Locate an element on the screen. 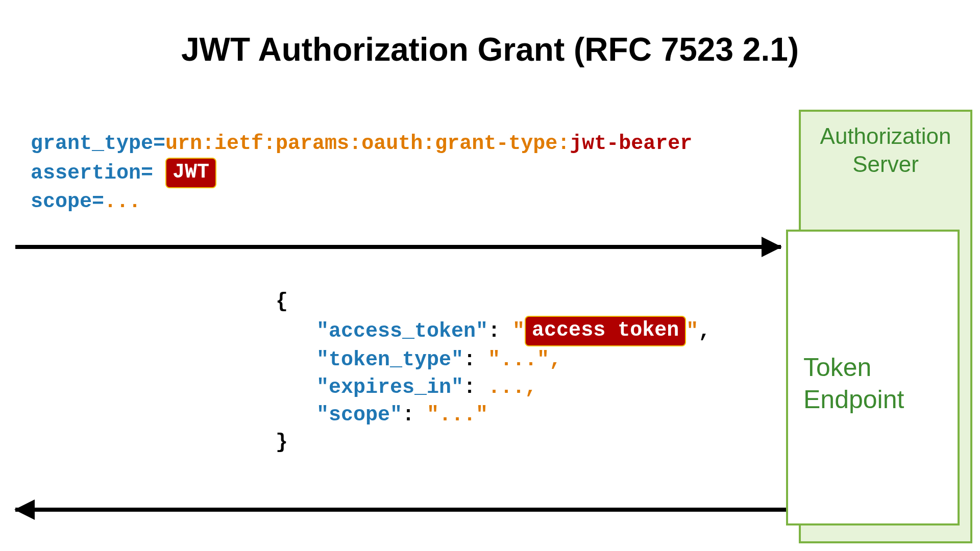 This screenshot has width=980, height=551. json-value-expires-in: ..., is located at coordinates (512, 388).